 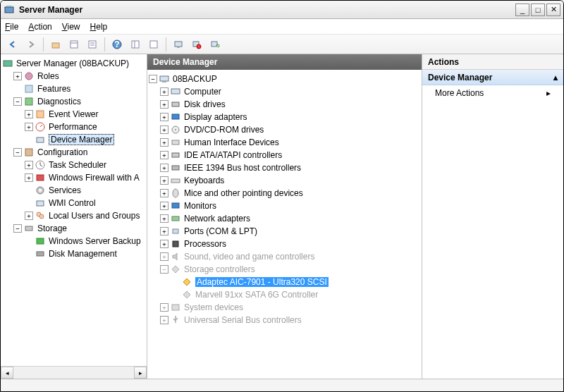 What do you see at coordinates (117, 44) in the screenshot?
I see `help-icon: ?` at bounding box center [117, 44].